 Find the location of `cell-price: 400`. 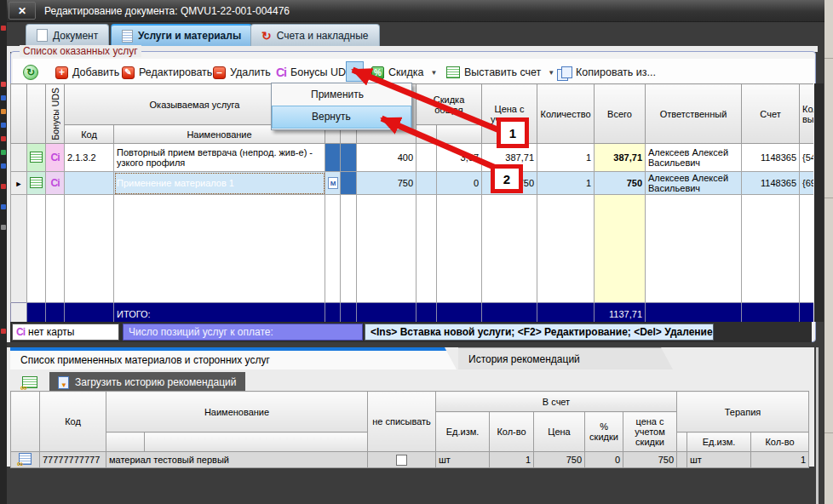

cell-price: 400 is located at coordinates (387, 158).